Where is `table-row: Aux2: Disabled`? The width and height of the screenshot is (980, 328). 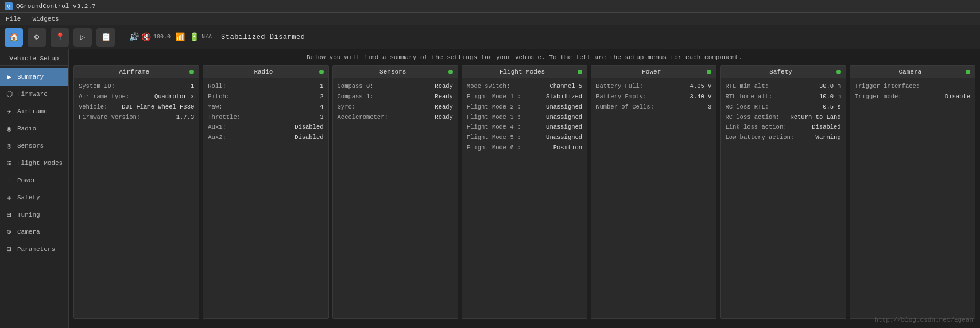 table-row: Aux2: Disabled is located at coordinates (265, 138).